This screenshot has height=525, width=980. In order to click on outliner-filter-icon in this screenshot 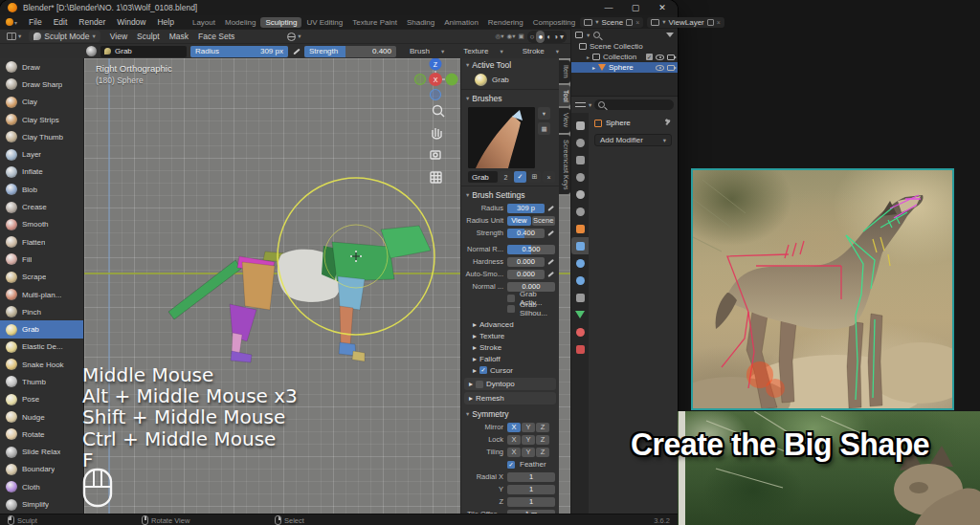, I will do `click(670, 34)`.